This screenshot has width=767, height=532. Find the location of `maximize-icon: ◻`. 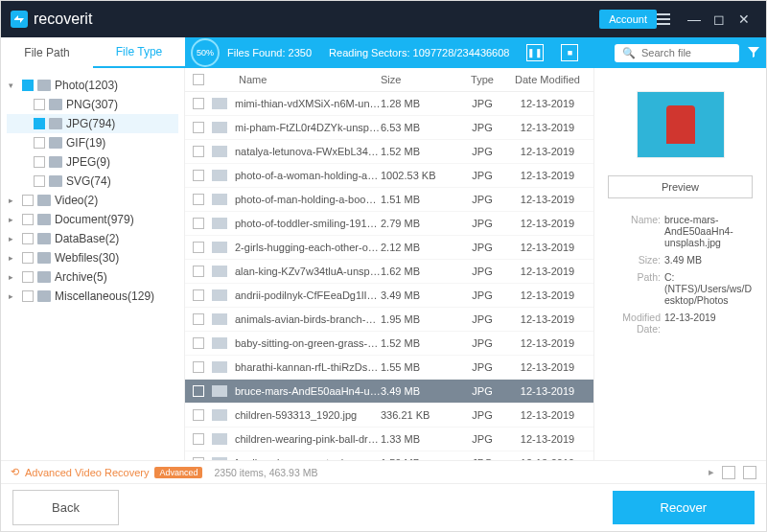

maximize-icon: ◻ is located at coordinates (719, 19).